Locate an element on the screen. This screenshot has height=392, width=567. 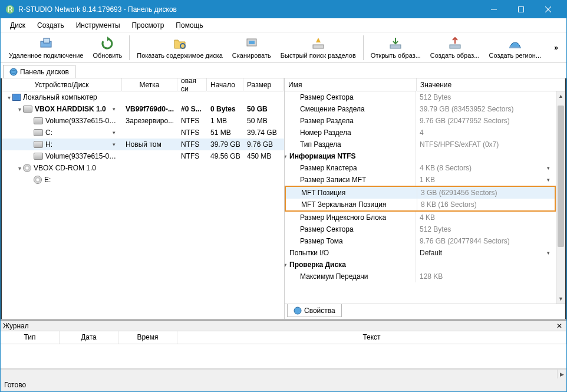
maximize-button is located at coordinates (521, 9).